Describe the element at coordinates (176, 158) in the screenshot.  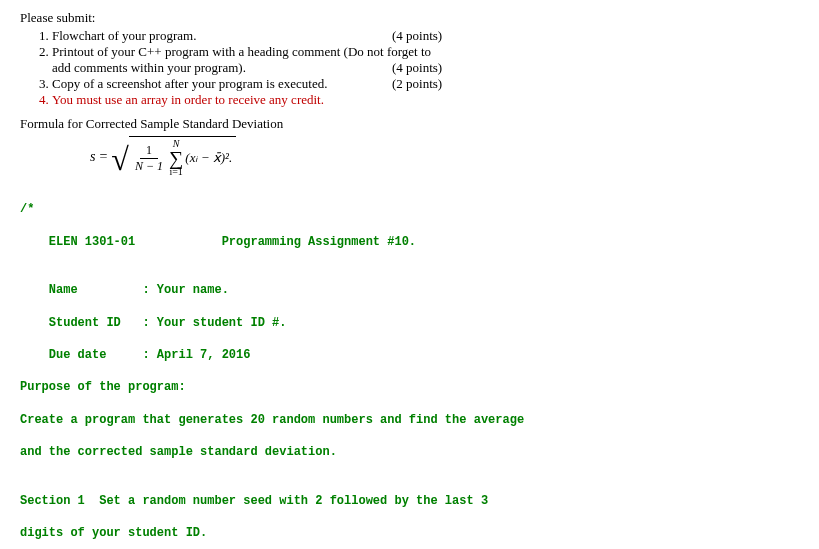
I see `summation: N ∑ i=1` at that location.